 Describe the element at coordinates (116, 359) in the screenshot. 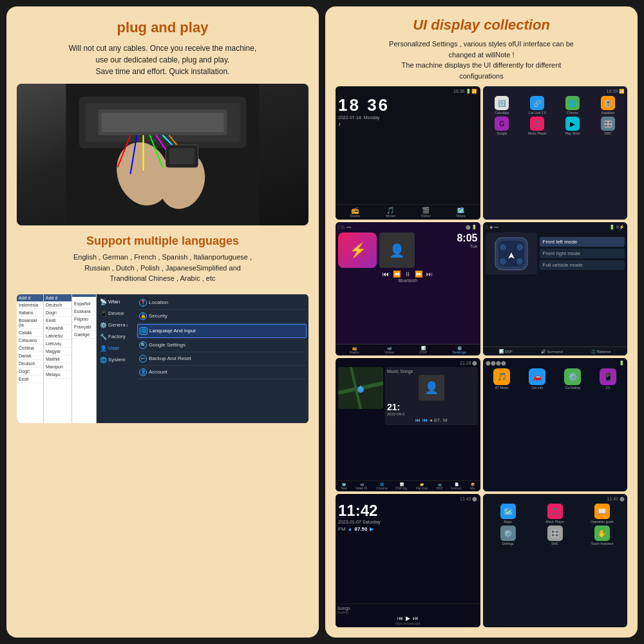

I see `settings-nav: 📡 Wlan 📱 Device ⚙️ Genera⬦ 🔧 Factory` at that location.